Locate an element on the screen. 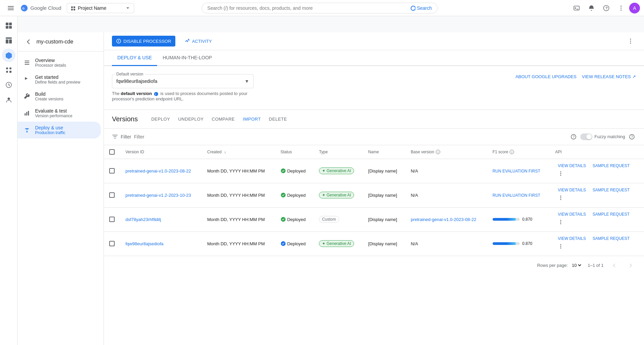 The image size is (644, 345). avatar: A is located at coordinates (635, 8).